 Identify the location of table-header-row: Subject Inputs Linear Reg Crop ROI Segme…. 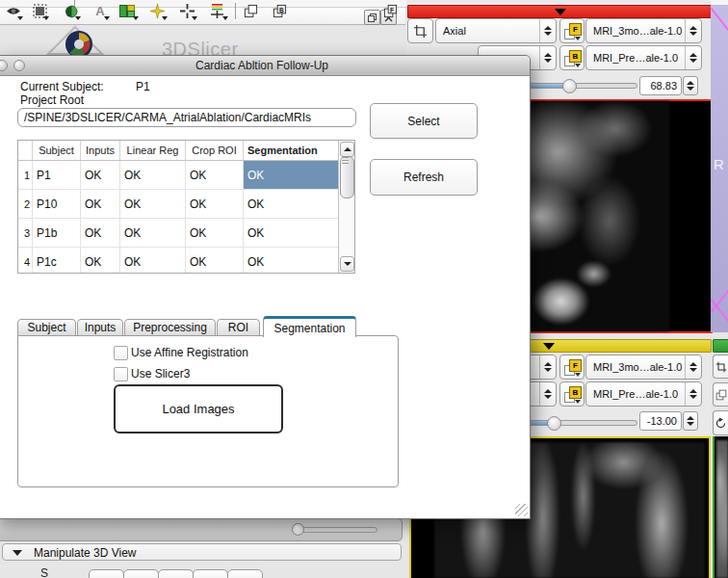
(179, 150).